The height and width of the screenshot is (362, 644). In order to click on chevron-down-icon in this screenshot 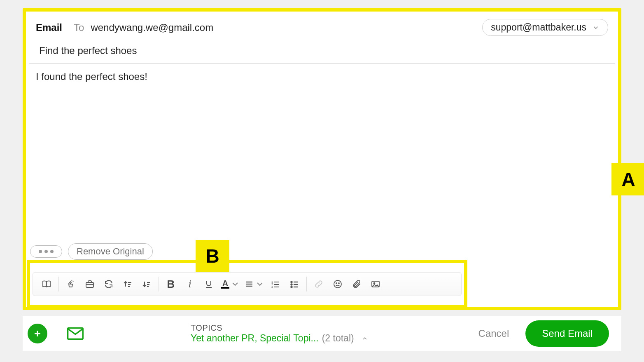, I will do `click(596, 28)`.